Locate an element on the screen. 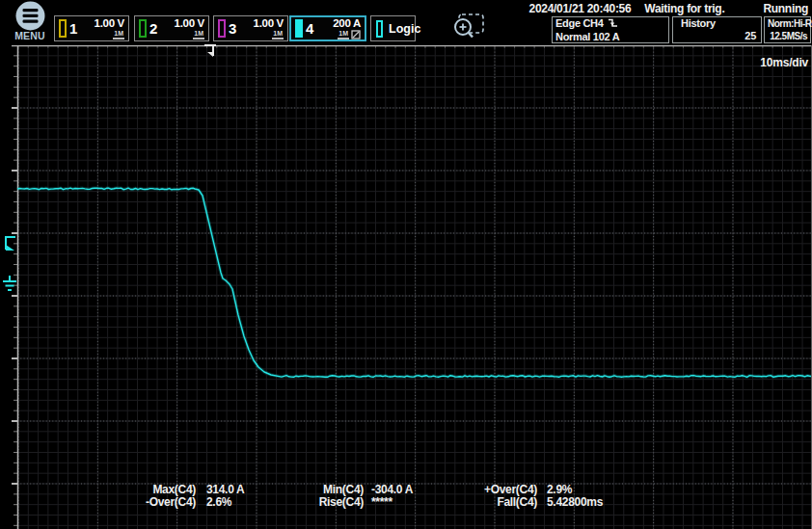 Image resolution: width=812 pixels, height=529 pixels. channel-4-number: 4 is located at coordinates (310, 29).